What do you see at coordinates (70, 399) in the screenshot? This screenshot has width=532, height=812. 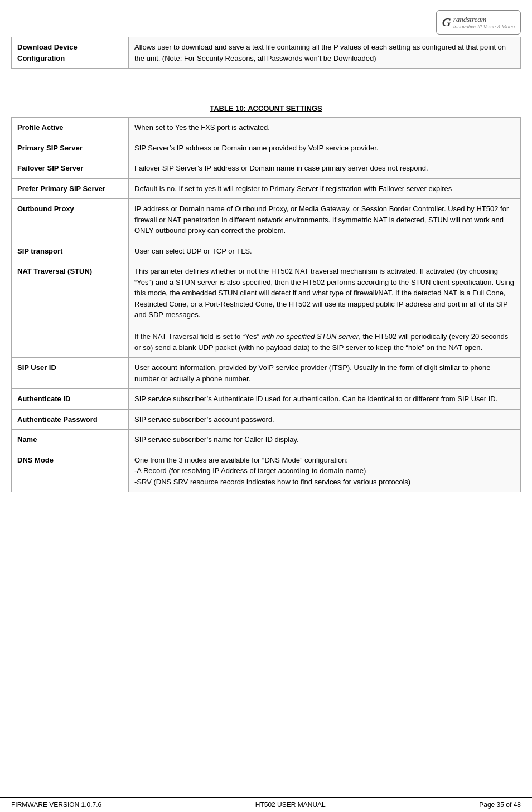 I see `label-authenticate-id: Authenticate ID` at bounding box center [70, 399].